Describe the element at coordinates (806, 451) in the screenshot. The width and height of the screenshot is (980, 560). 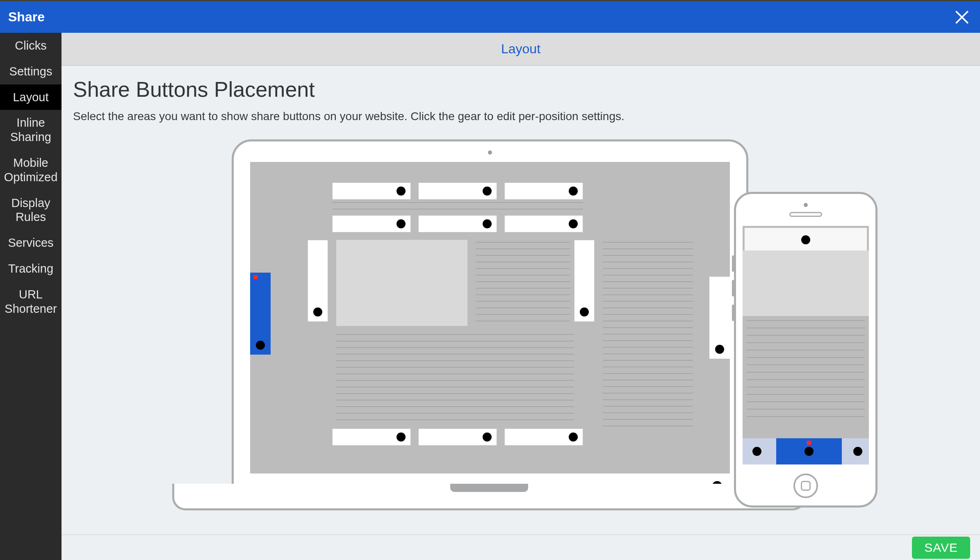
I see `mobile-bottom-bar` at that location.